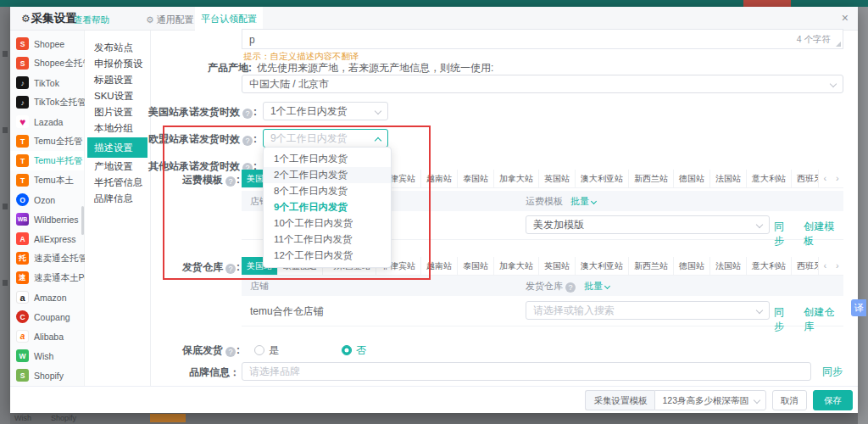  I want to click on warehouse-select: 请选择或输入搜索, so click(648, 310).